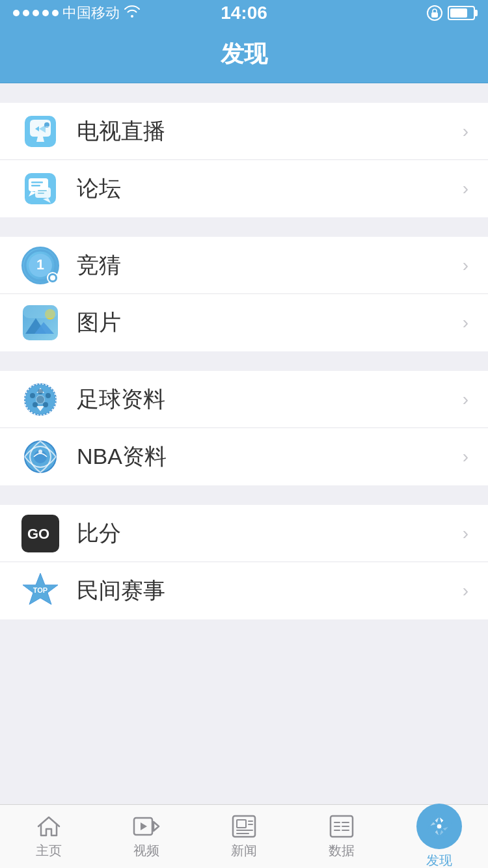  I want to click on photo-icon, so click(40, 323).